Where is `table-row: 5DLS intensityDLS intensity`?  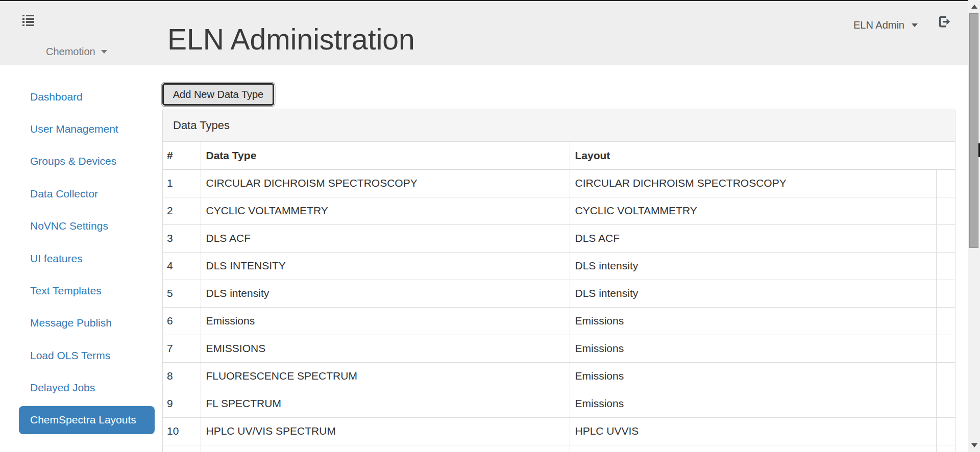
table-row: 5DLS intensityDLS intensity is located at coordinates (559, 293).